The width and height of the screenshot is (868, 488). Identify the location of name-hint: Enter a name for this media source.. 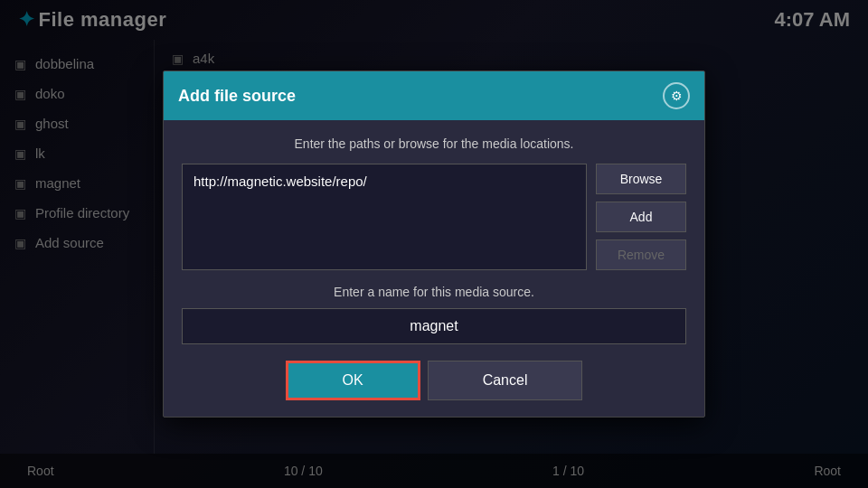
(434, 292).